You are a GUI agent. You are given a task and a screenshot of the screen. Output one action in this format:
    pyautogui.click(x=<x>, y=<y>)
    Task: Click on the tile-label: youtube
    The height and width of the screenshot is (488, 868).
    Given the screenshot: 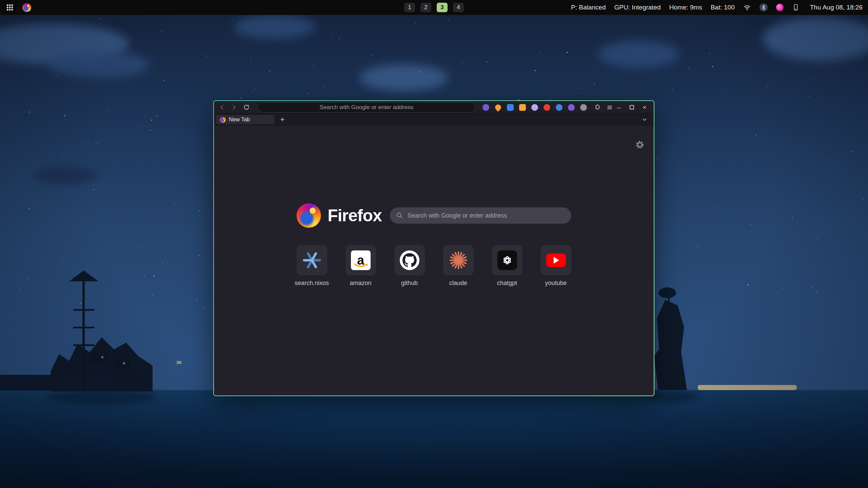 What is the action you would take?
    pyautogui.click(x=556, y=283)
    